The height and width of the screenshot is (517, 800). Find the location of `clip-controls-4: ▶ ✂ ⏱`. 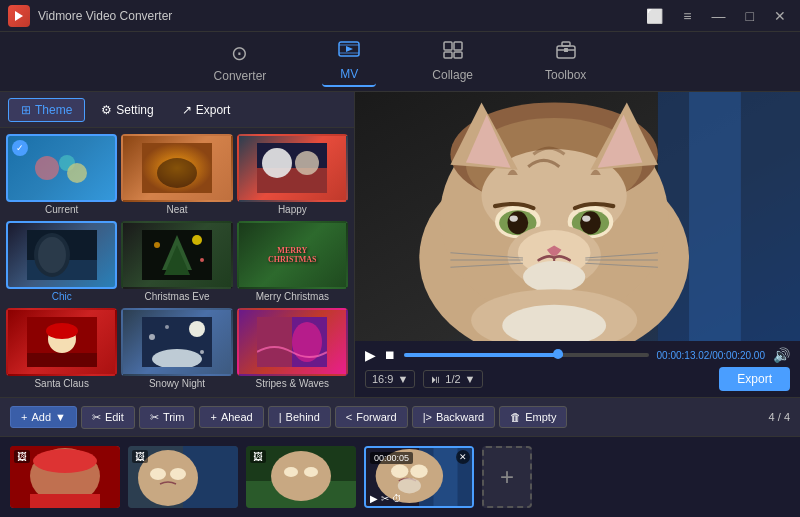

clip-controls-4: ▶ ✂ ⏱ is located at coordinates (386, 498).